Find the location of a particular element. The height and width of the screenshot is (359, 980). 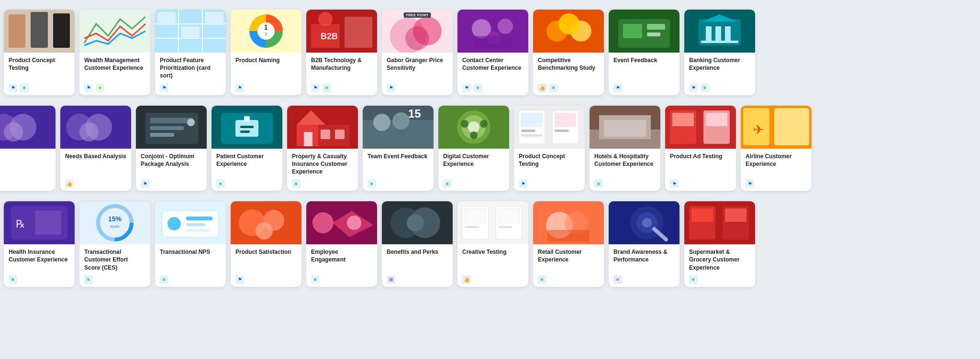

template-card: Transactional NPS ≡ is located at coordinates (190, 244).